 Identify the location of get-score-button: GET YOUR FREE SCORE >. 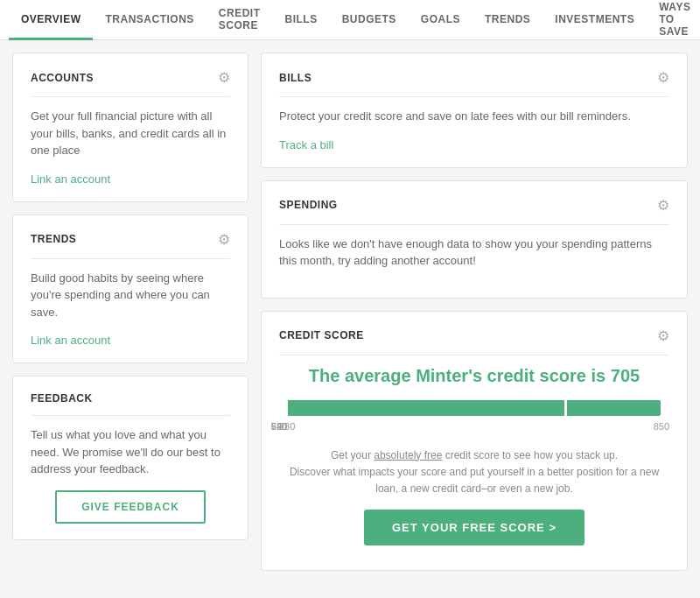
(474, 527).